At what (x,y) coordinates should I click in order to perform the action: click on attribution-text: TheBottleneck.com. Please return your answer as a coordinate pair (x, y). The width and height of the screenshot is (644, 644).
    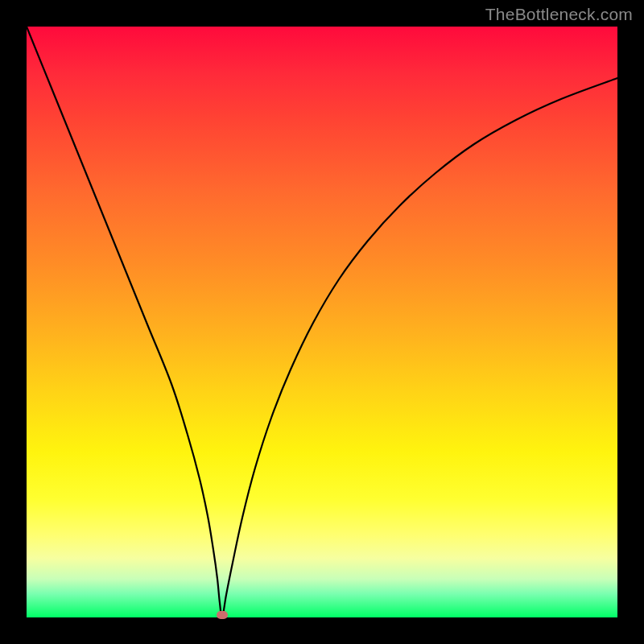
    Looking at the image, I should click on (559, 14).